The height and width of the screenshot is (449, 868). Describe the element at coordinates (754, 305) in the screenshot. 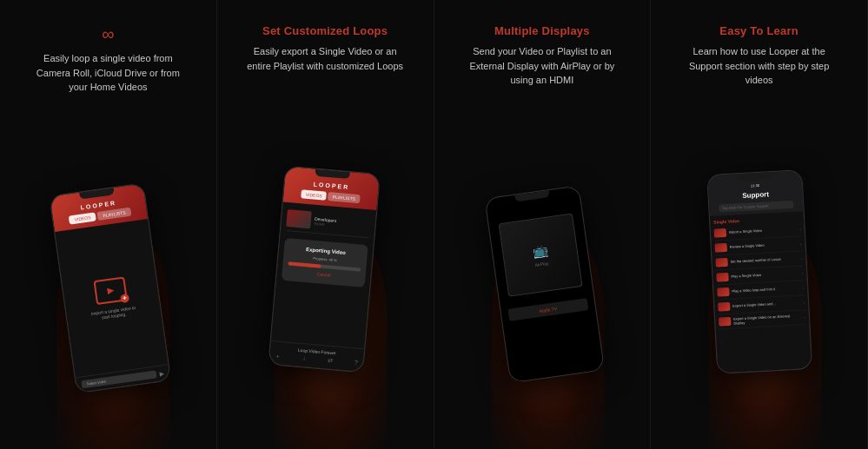

I see `item-text-6: Export a Single Video and...` at that location.